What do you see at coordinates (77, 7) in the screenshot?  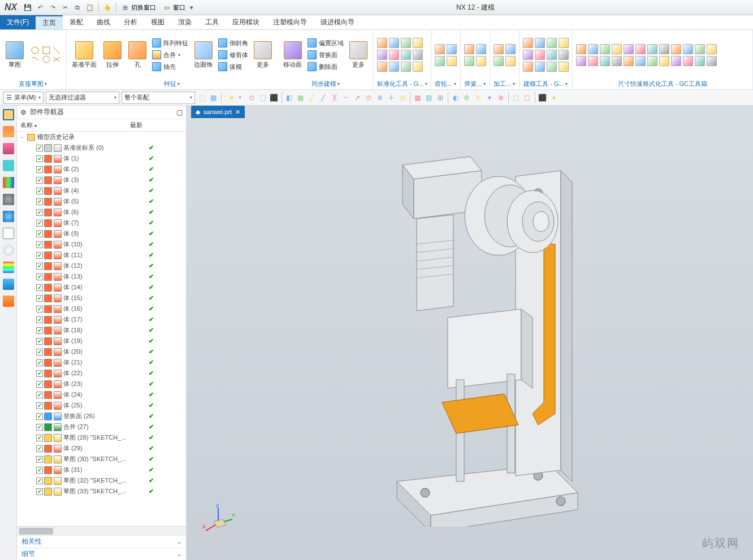 I see `copy-icon: ⧉` at bounding box center [77, 7].